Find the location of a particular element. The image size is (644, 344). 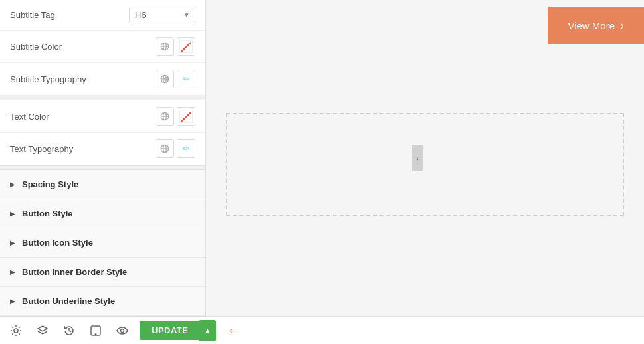

update-button: UPDATE is located at coordinates (170, 331).